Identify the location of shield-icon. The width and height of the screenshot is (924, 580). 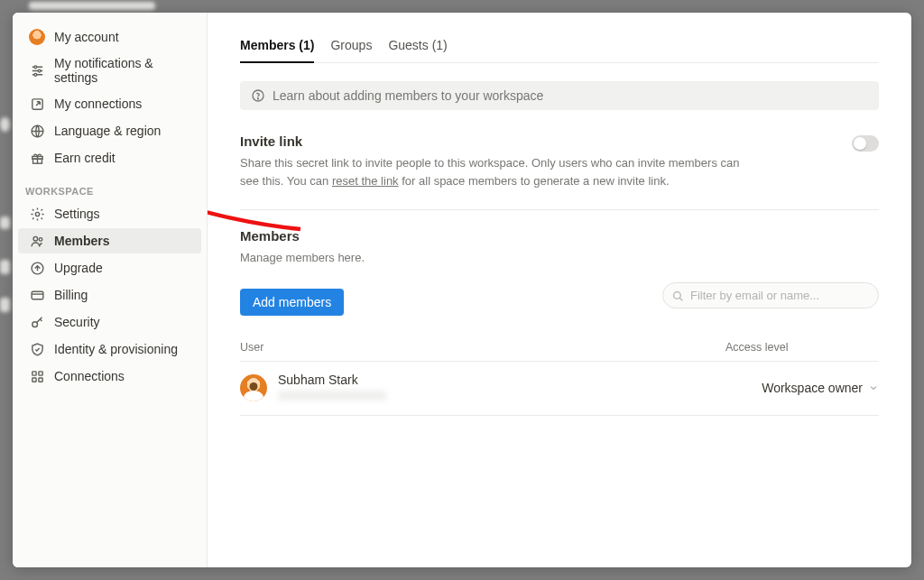
(37, 349).